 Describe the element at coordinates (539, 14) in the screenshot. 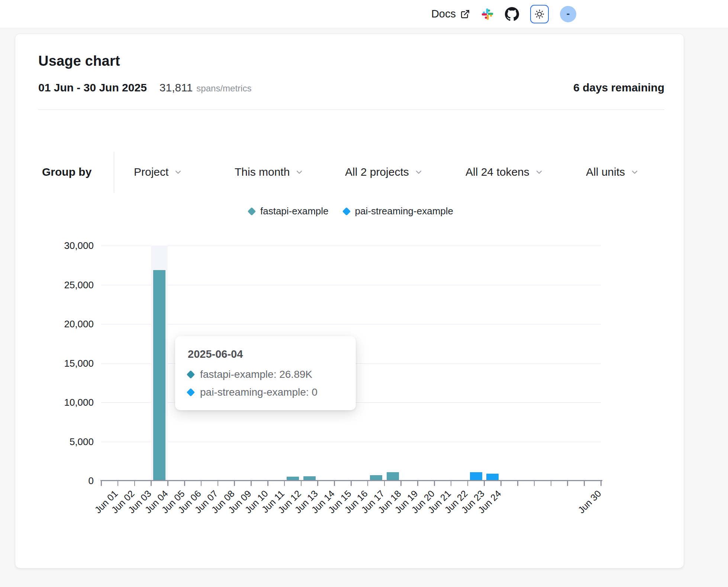

I see `theme-toggle-button` at that location.